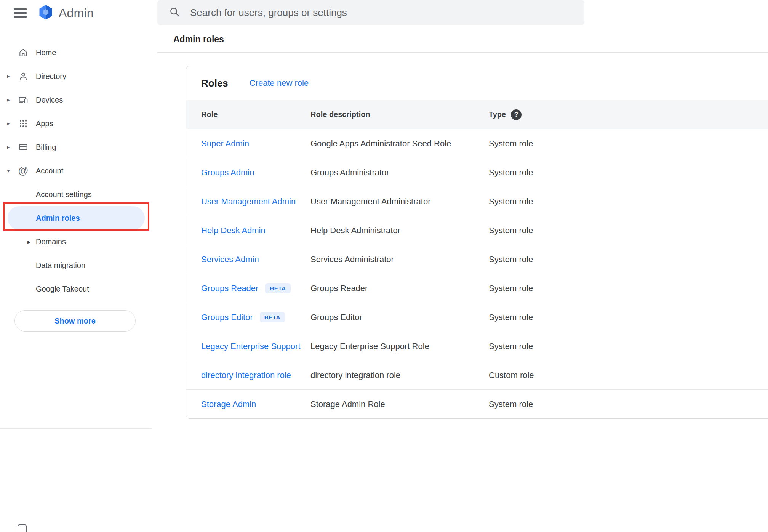 The height and width of the screenshot is (532, 768). I want to click on role-link: Groups Reader, so click(230, 288).